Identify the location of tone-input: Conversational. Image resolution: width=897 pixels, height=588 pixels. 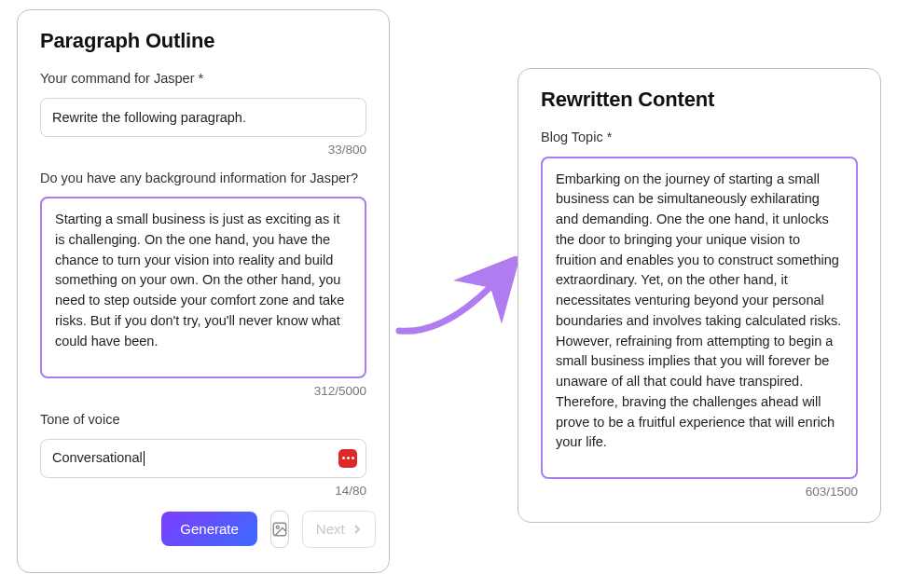
(203, 458).